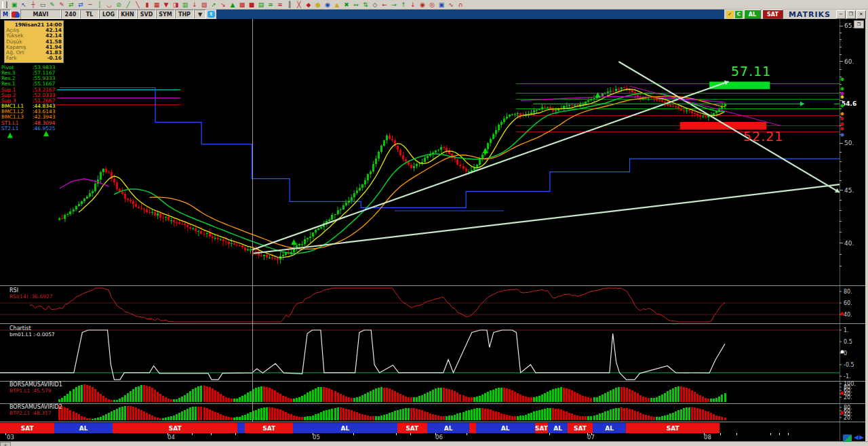  What do you see at coordinates (280, 5) in the screenshot?
I see `lines-red-icon: ≡` at bounding box center [280, 5].